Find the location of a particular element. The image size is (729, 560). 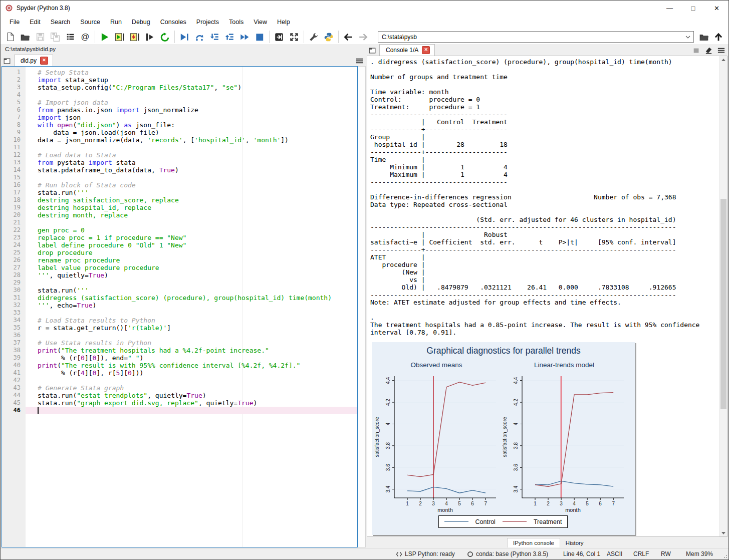

code-line: 23replace proc = 1 if procedure == "New" is located at coordinates (179, 237).